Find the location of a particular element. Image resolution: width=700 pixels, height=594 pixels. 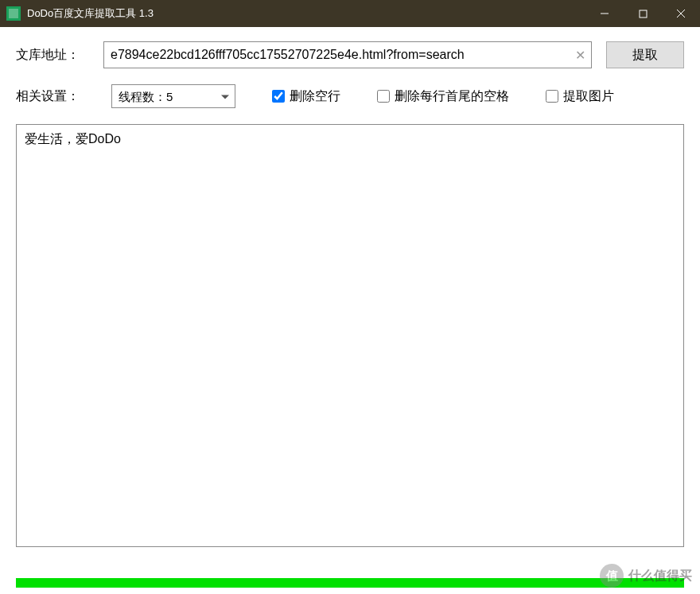

checkbox-extract-images-wrap: 提取图片 is located at coordinates (580, 97).